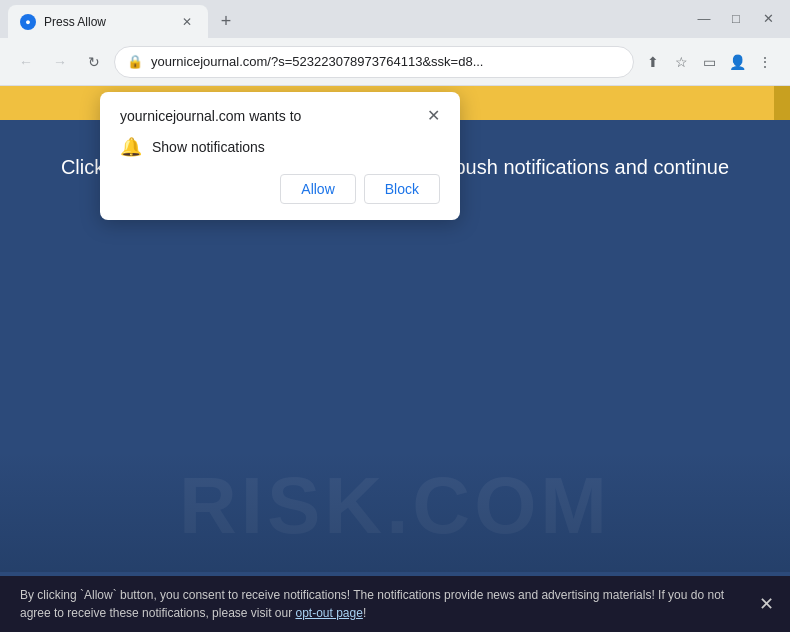 Image resolution: width=790 pixels, height=632 pixels. What do you see at coordinates (135, 62) in the screenshot?
I see `lock-icon: 🔒` at bounding box center [135, 62].